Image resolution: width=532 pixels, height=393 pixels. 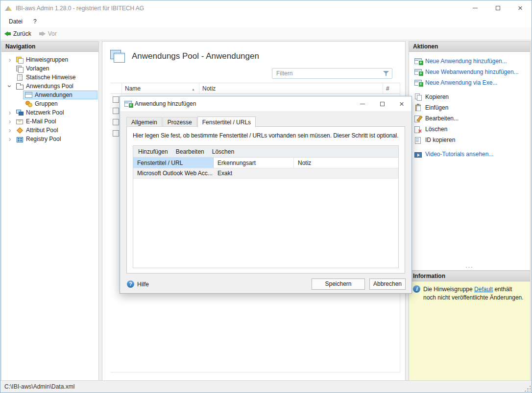 What do you see at coordinates (387, 284) in the screenshot?
I see `cancel-button: Abbrechen` at bounding box center [387, 284].